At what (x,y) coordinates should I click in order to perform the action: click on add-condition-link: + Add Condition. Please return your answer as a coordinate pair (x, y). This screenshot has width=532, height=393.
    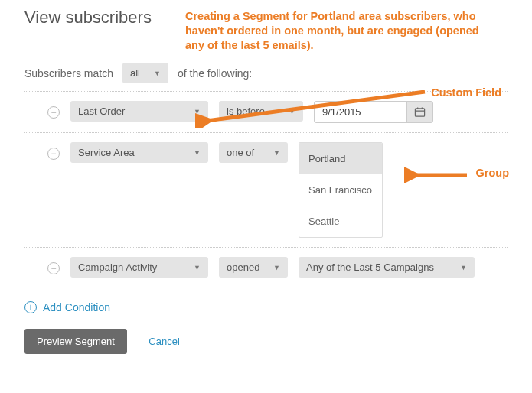
    Looking at the image, I should click on (67, 307).